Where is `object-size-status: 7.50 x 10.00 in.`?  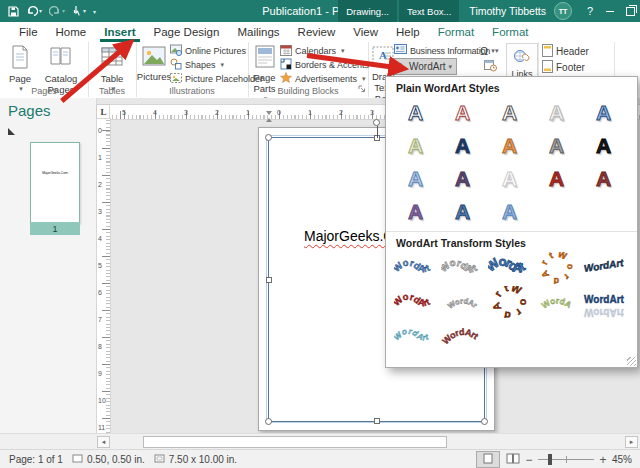 object-size-status: 7.50 x 10.00 in. is located at coordinates (196, 460).